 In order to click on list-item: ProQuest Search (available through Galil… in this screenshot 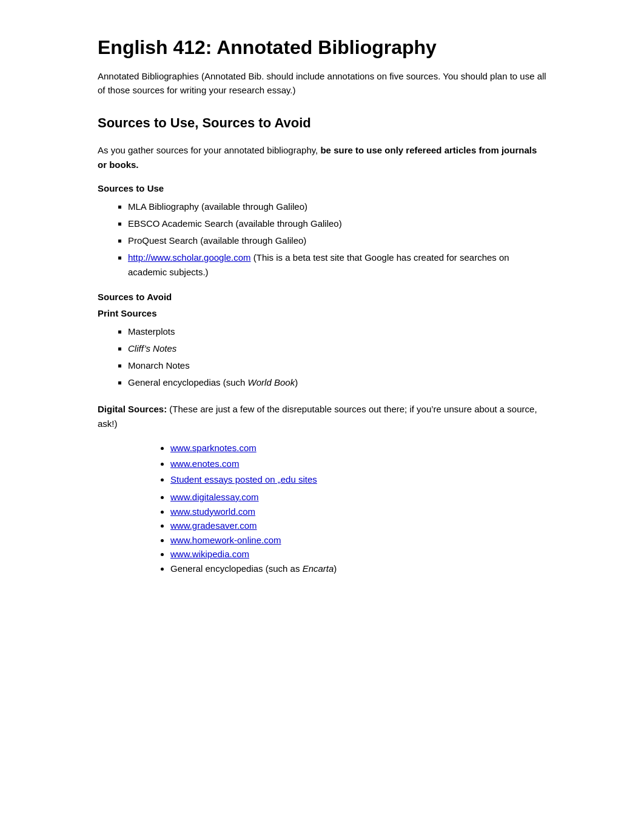, I will do `click(337, 241)`.